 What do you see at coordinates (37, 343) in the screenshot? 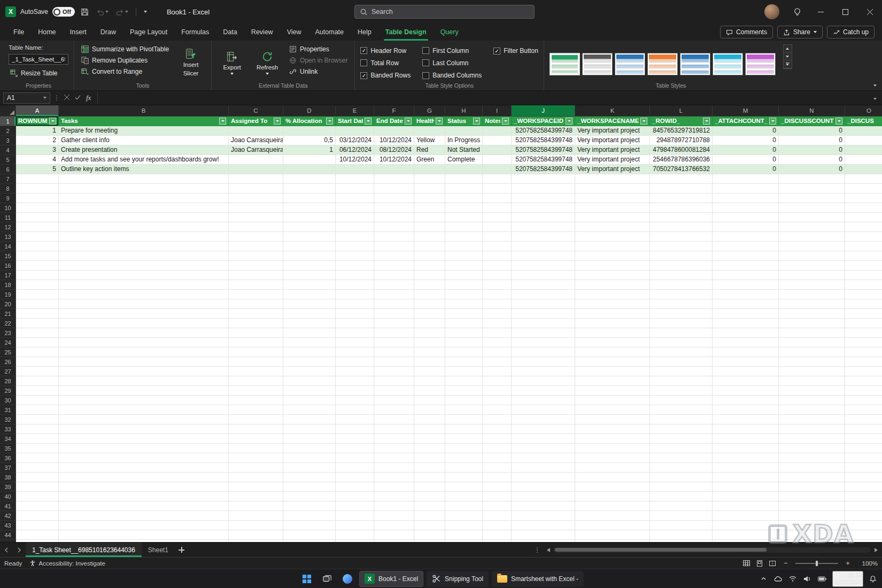
I see `cell-A24` at bounding box center [37, 343].